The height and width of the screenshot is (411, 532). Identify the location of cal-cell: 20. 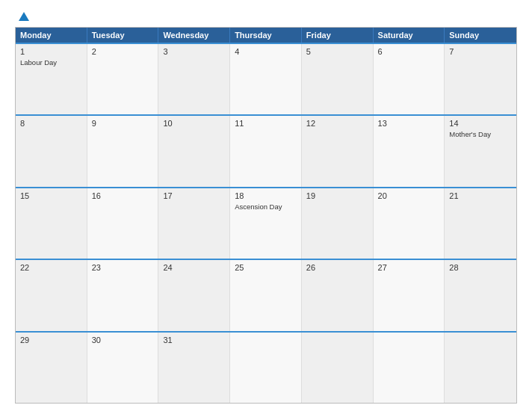
(409, 223).